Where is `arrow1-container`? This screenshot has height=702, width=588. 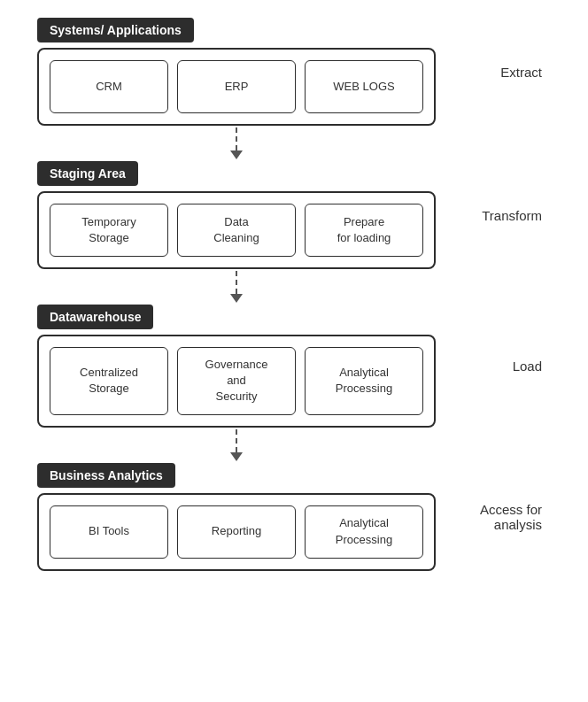
arrow1-container is located at coordinates (294, 143).